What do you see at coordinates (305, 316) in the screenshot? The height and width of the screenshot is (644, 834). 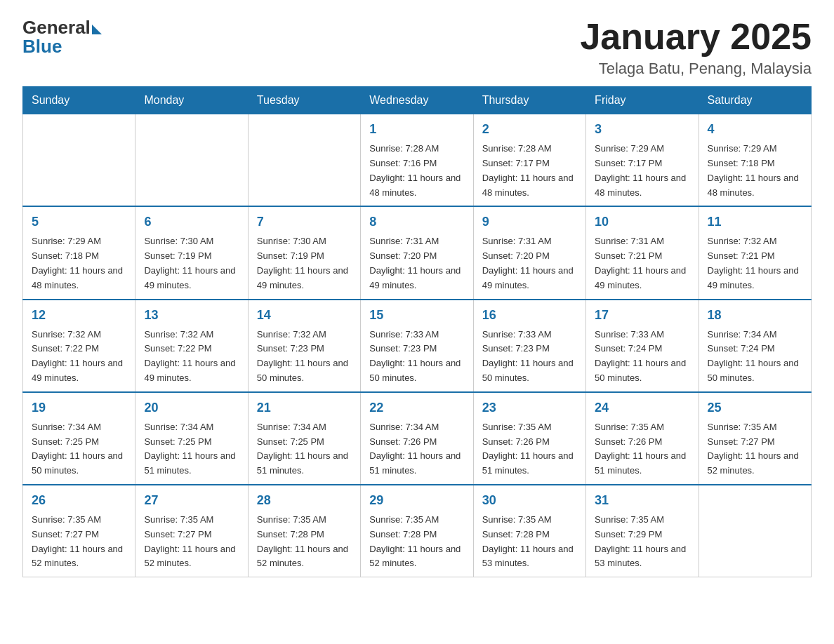 I see `day-number: 14` at bounding box center [305, 316].